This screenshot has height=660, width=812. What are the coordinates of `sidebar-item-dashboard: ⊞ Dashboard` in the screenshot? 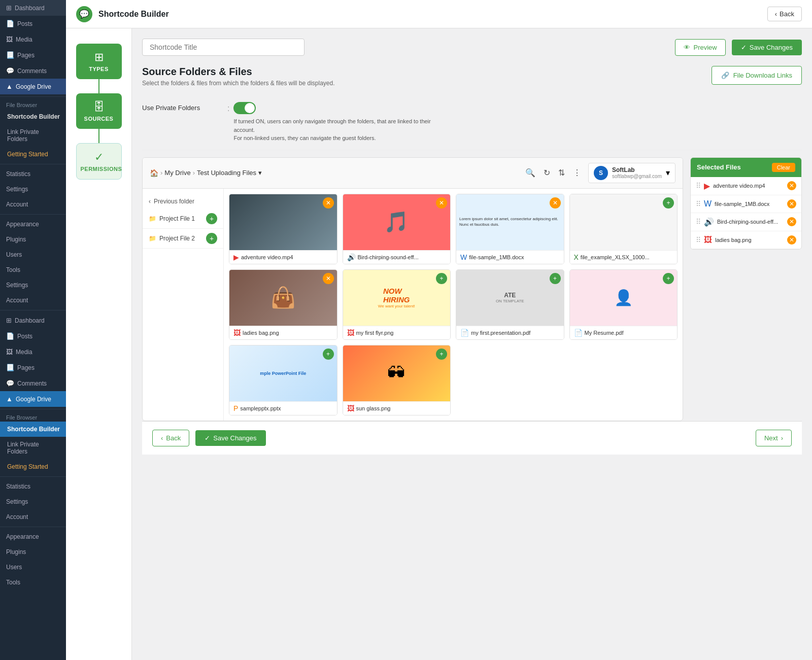 It's located at (33, 8).